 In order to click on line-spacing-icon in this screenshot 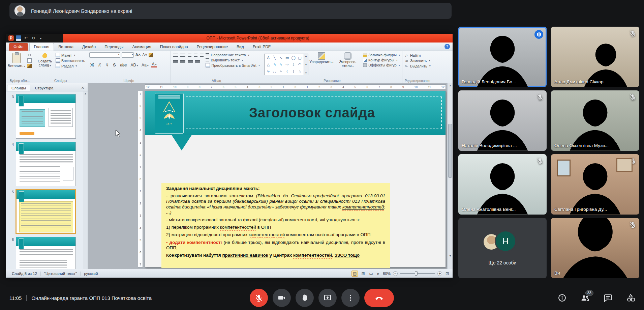, I will do `click(202, 55)`.